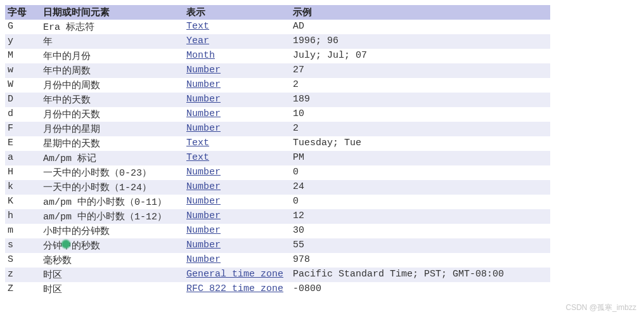 The width and height of the screenshot is (644, 317). What do you see at coordinates (235, 274) in the screenshot?
I see `presentation-link: General time zone` at bounding box center [235, 274].